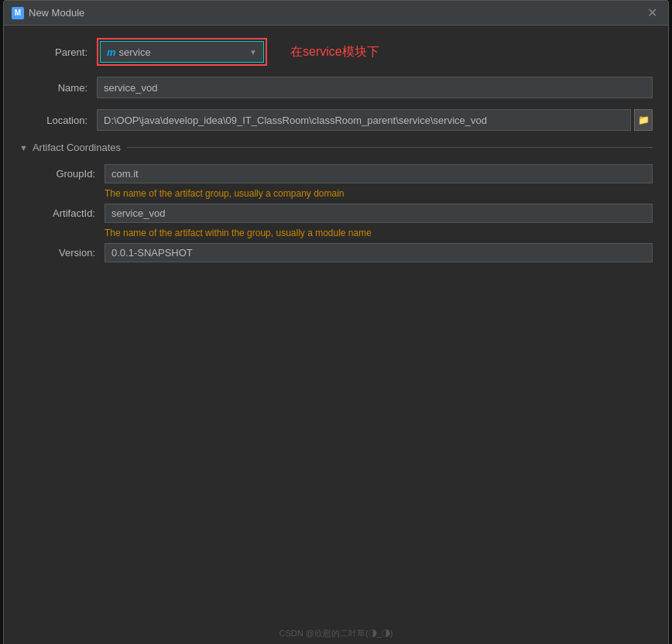  I want to click on artifactid-hint: The name of the artifact within the grou…, so click(379, 233).